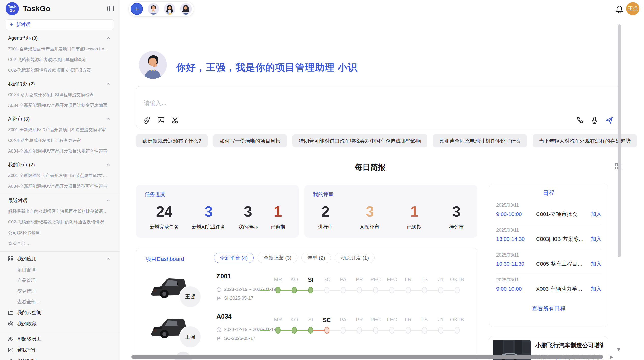 The height and width of the screenshot is (360, 644). What do you see at coordinates (137, 9) in the screenshot?
I see `add-member-button: +` at bounding box center [137, 9].